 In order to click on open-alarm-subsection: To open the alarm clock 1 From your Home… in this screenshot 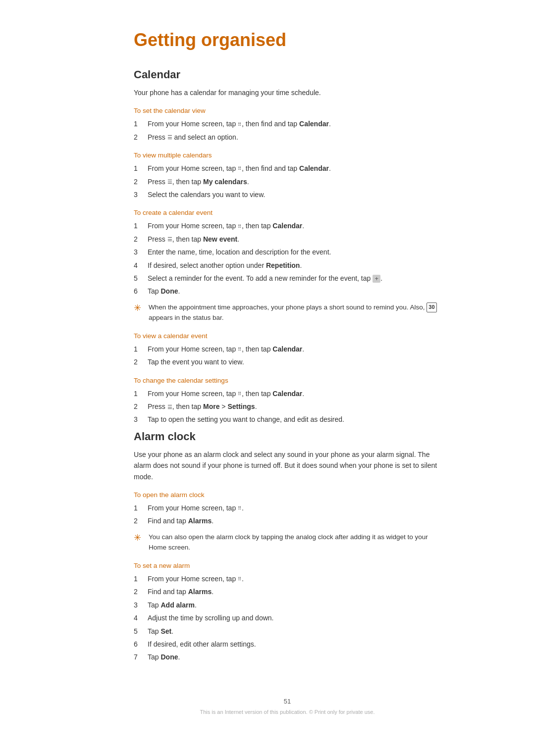, I will do `click(287, 522)`.